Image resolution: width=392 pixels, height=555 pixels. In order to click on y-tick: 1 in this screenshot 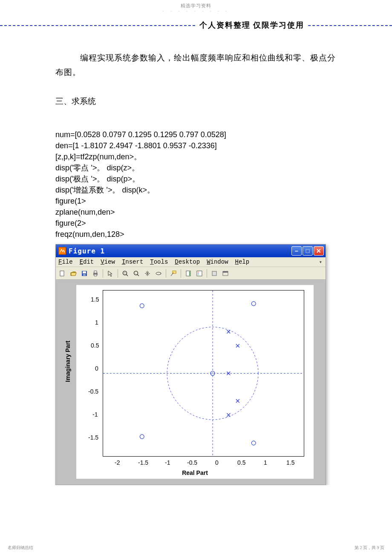, I will do `click(97, 322)`.